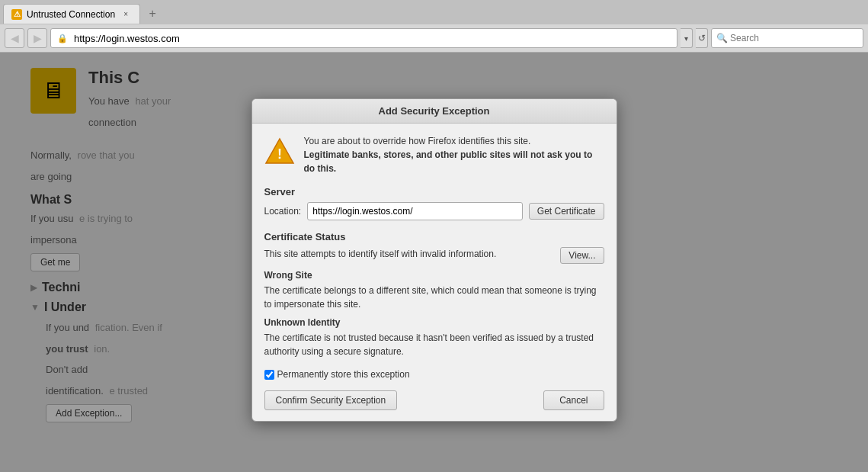 This screenshot has height=472, width=868. I want to click on warning-text: You are about to override how Firefox id…, so click(454, 155).